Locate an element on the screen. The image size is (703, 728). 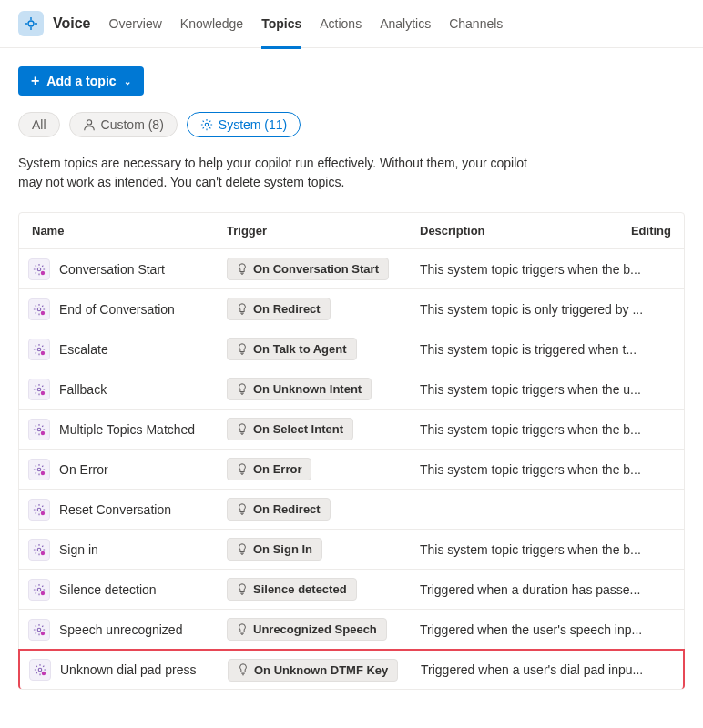
filter-all: All is located at coordinates (39, 125).